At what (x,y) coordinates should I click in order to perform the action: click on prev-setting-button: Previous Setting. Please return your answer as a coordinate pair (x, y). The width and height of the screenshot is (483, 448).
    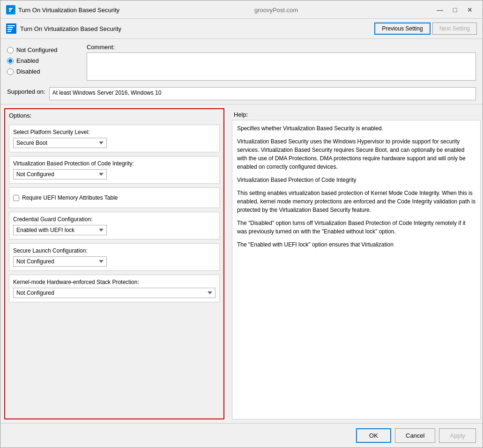
    Looking at the image, I should click on (402, 29).